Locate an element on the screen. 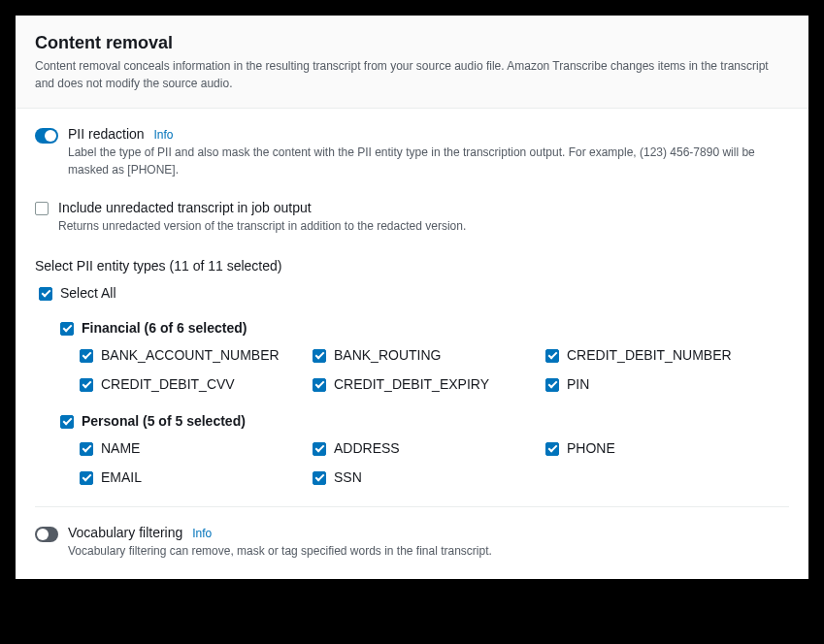 The width and height of the screenshot is (824, 644). group-personal-label: Personal (5 of 5 selected) is located at coordinates (163, 421).